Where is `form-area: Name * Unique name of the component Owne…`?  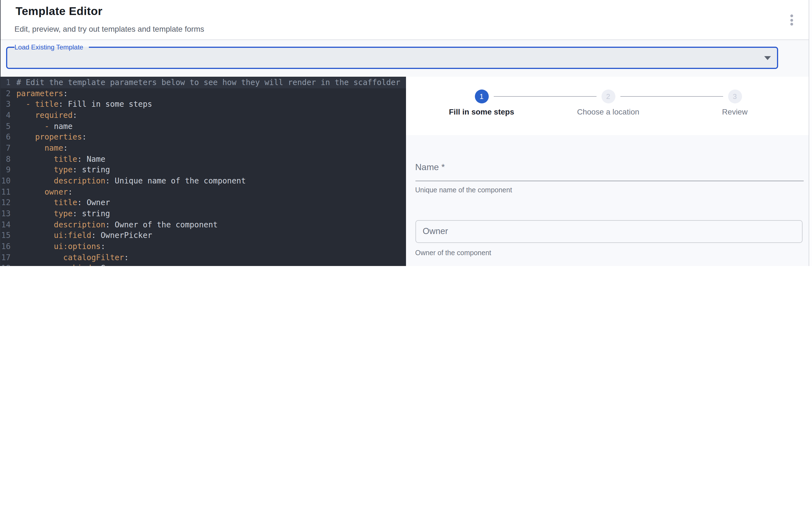
form-area: Name * Unique name of the component Owne… is located at coordinates (607, 201).